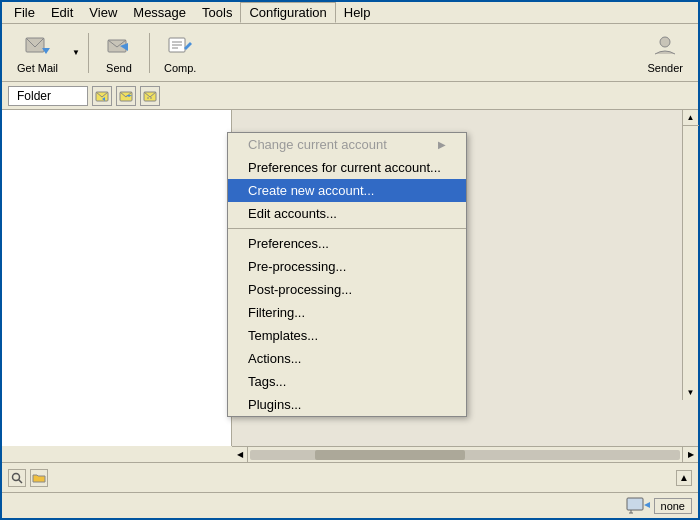  I want to click on menu-pre-processing: Pre-processing..., so click(347, 266).